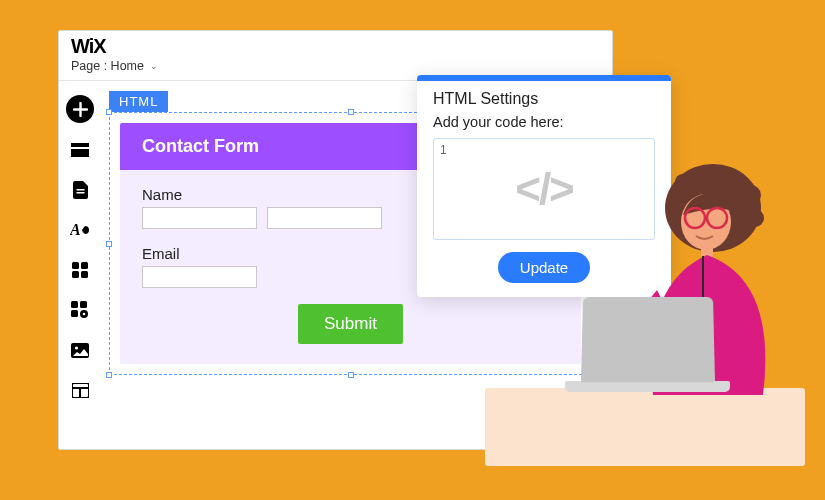  What do you see at coordinates (80, 109) in the screenshot?
I see `add-icon` at bounding box center [80, 109].